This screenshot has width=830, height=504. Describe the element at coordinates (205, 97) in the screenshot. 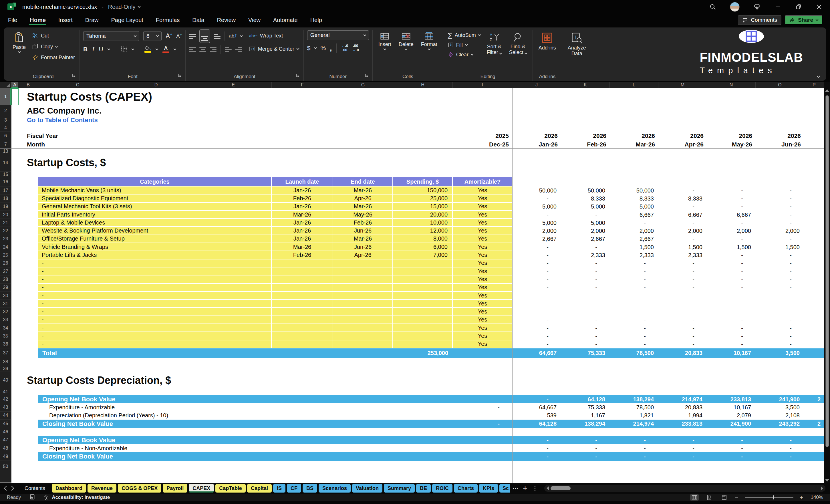

I see `cell: Startup Costs (CAPEX)` at that location.